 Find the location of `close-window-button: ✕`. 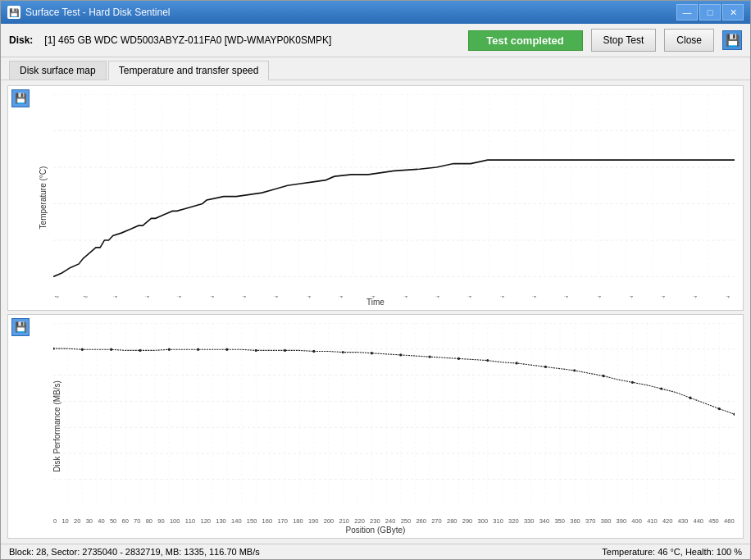

close-window-button: ✕ is located at coordinates (733, 12).